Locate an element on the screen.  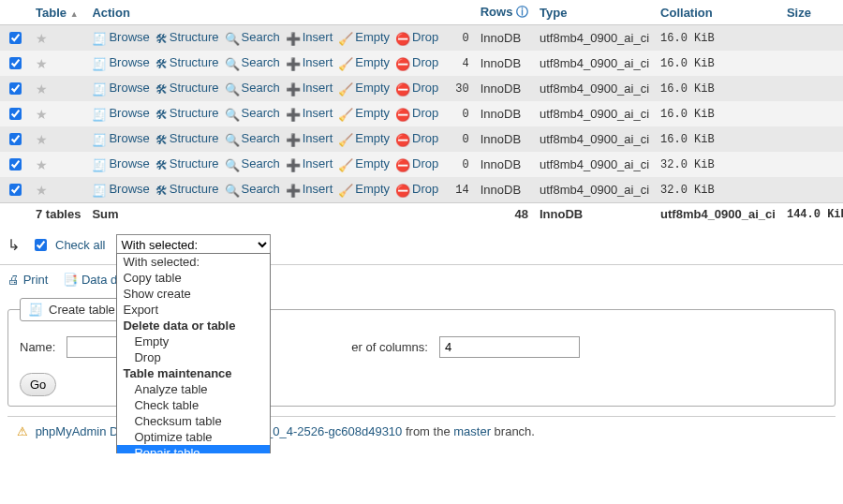
opt-optimize: Optimize table is located at coordinates (193, 437).